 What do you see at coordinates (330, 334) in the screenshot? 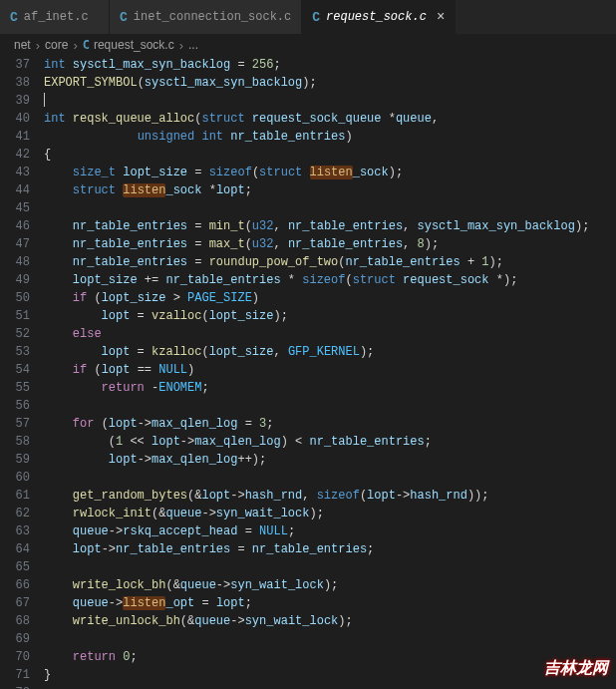
I see `code-line: else` at bounding box center [330, 334].